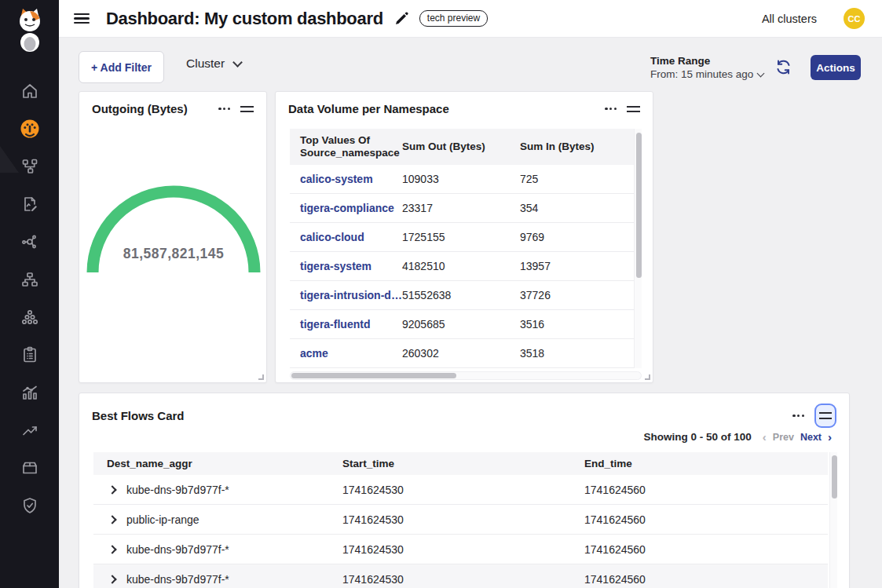 This screenshot has width=882, height=588. What do you see at coordinates (346, 353) in the screenshot?
I see `namespace-link: acme` at bounding box center [346, 353].